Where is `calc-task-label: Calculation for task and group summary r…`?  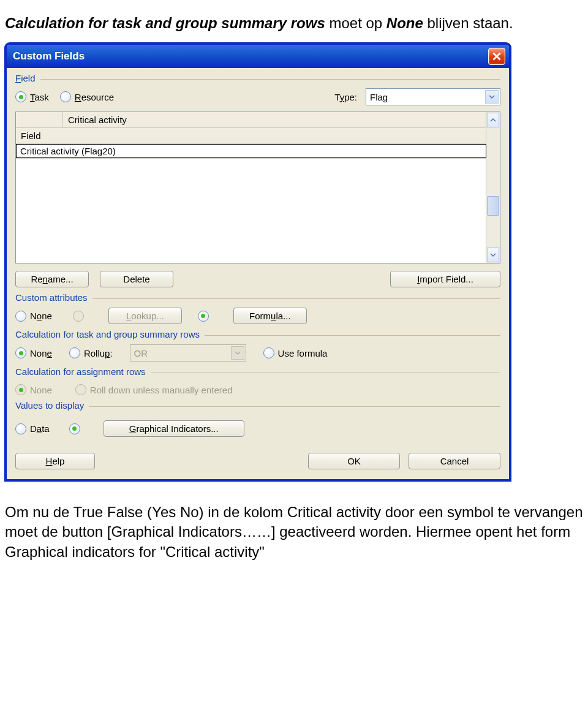
calc-task-label: Calculation for task and group summary r… is located at coordinates (110, 335).